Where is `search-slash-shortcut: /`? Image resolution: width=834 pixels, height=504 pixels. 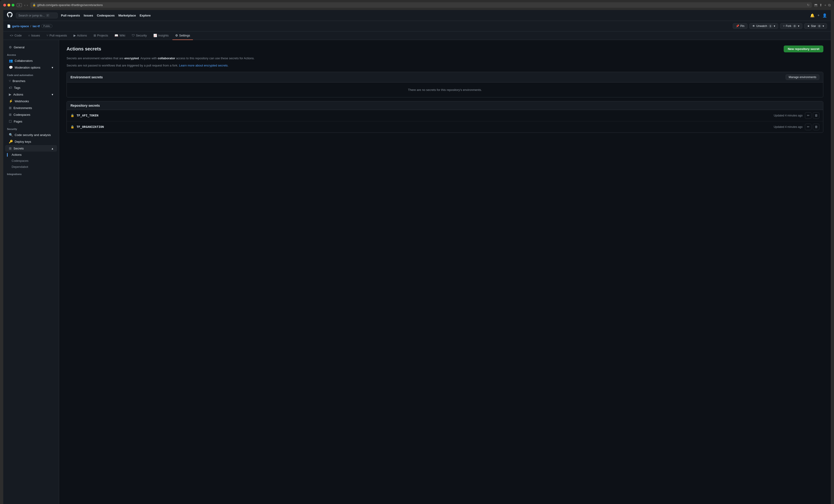
search-slash-shortcut: / is located at coordinates (47, 15).